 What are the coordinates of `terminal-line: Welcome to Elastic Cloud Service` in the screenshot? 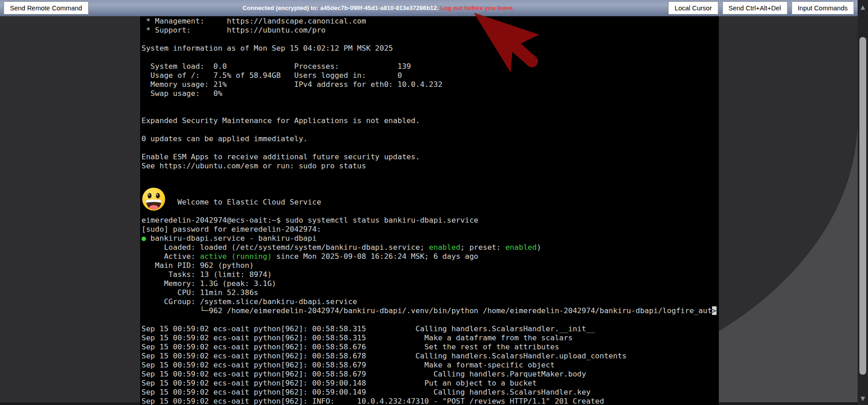 It's located at (429, 202).